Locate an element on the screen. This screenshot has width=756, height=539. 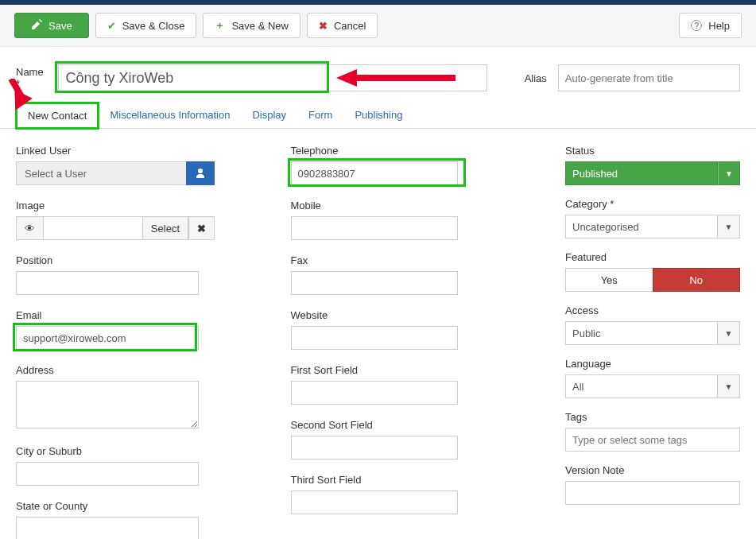
alias-input is located at coordinates (649, 78).